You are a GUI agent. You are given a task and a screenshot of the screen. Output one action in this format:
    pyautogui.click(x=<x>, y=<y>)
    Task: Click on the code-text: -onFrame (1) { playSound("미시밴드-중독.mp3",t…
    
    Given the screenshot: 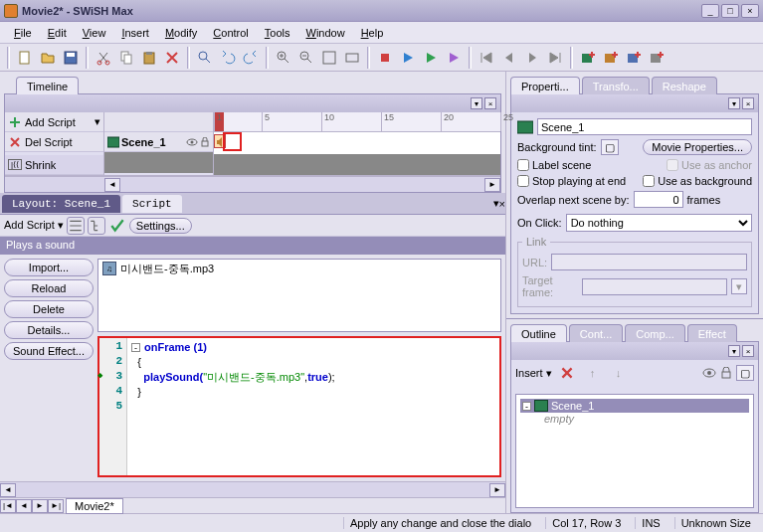 What is the action you would take?
    pyautogui.click(x=313, y=407)
    